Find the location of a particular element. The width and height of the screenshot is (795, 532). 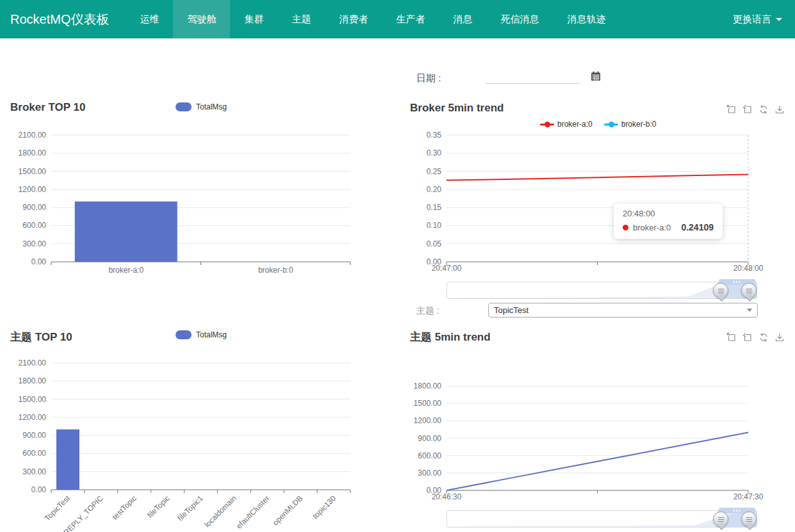

nav-tab-topic: 主题 is located at coordinates (301, 19).